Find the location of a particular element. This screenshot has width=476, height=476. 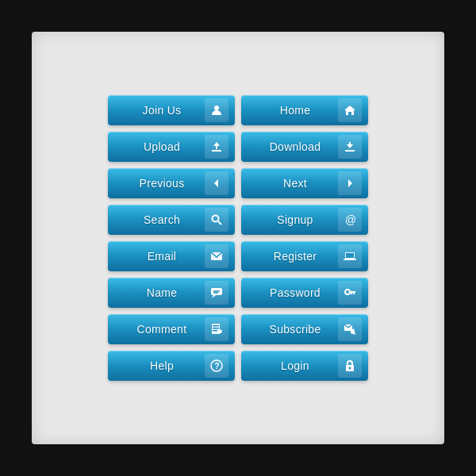

name-button: Name is located at coordinates (171, 293).